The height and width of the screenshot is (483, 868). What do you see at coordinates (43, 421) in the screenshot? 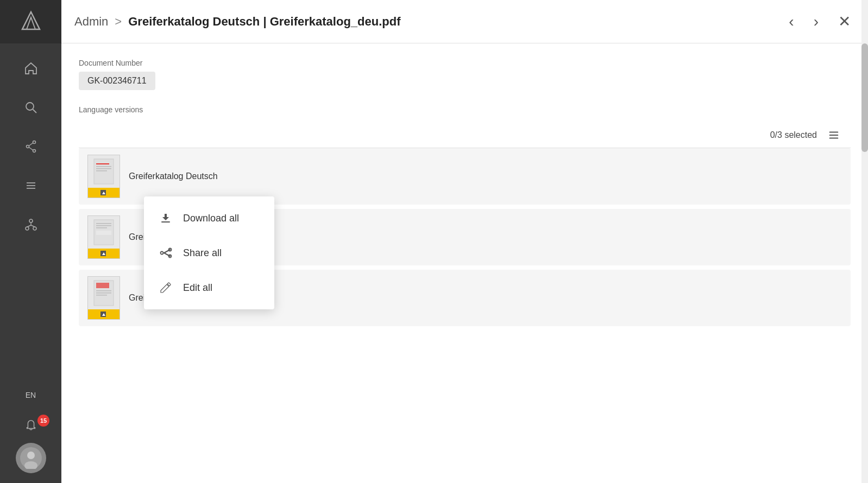
I see `bell-badge: 15` at bounding box center [43, 421].